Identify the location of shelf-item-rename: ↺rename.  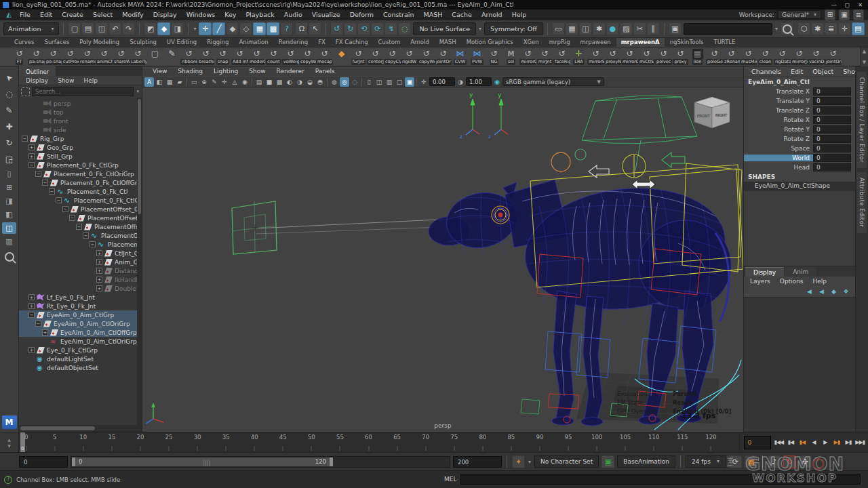
(87, 57).